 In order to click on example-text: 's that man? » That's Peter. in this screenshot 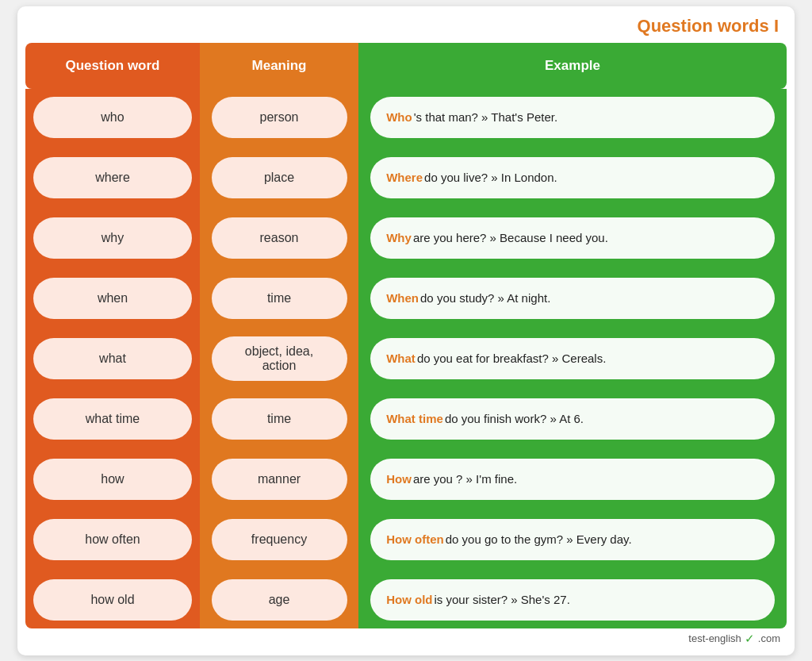, I will do `click(485, 117)`.